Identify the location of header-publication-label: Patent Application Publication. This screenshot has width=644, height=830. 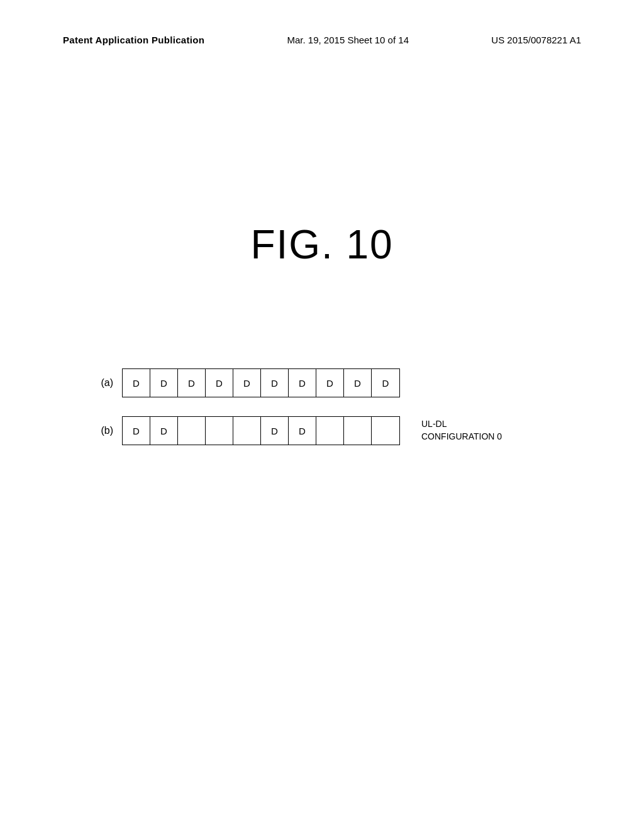
(133, 40).